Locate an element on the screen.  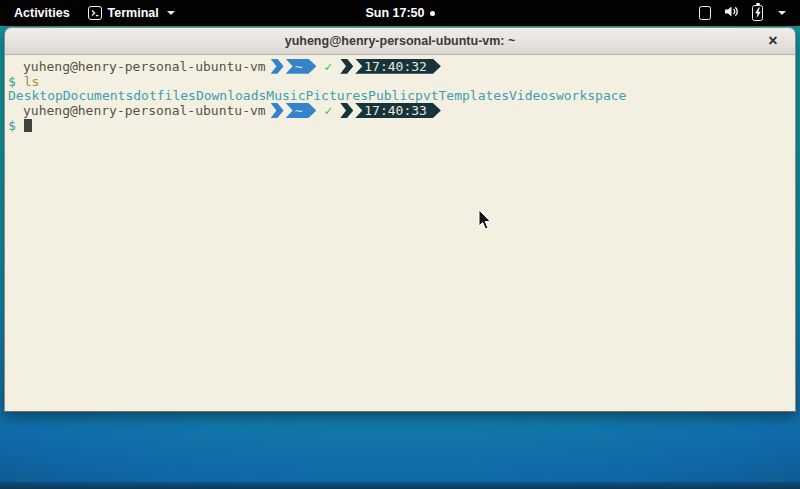
clock-label: Sun 17:50 is located at coordinates (394, 13).